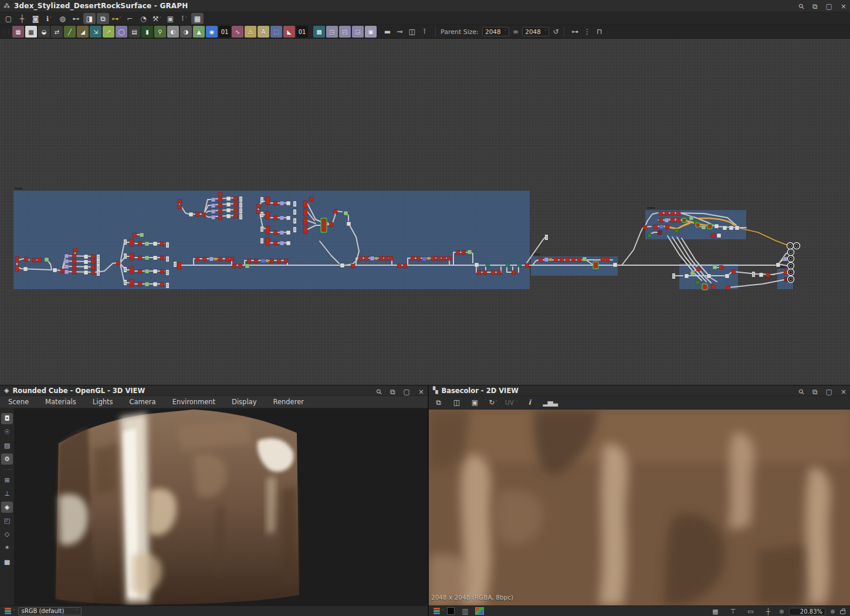 This screenshot has width=850, height=616. What do you see at coordinates (76, 19) in the screenshot?
I see `link-create-icon: ⊷` at bounding box center [76, 19].